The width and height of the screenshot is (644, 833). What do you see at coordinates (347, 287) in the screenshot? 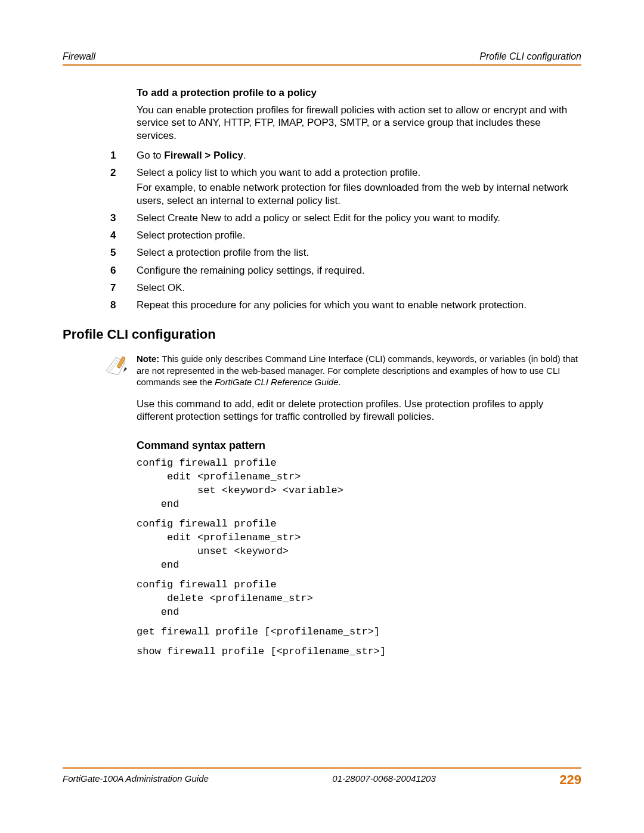
I see `step-7: Select OK.` at bounding box center [347, 287].